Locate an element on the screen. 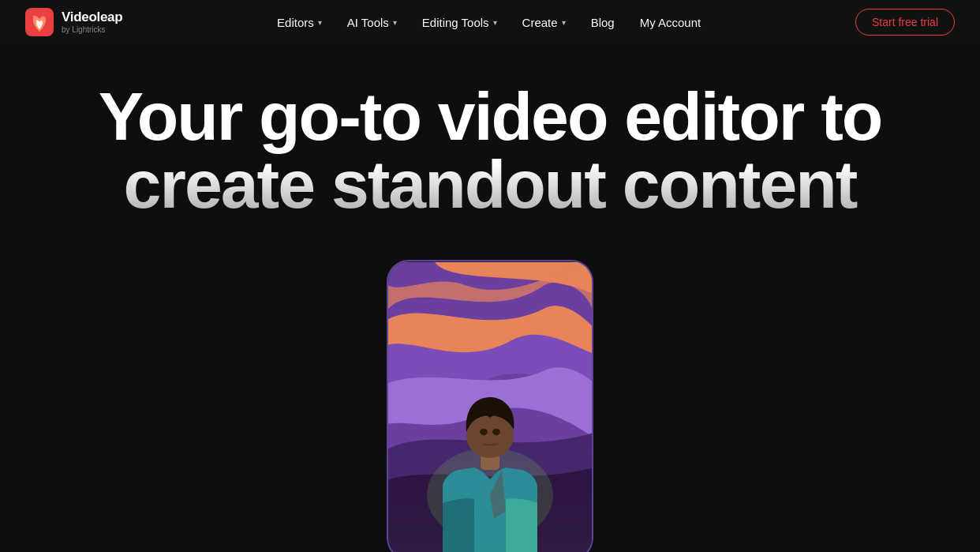  logo-area: Videoleap by Lightricks is located at coordinates (74, 22).